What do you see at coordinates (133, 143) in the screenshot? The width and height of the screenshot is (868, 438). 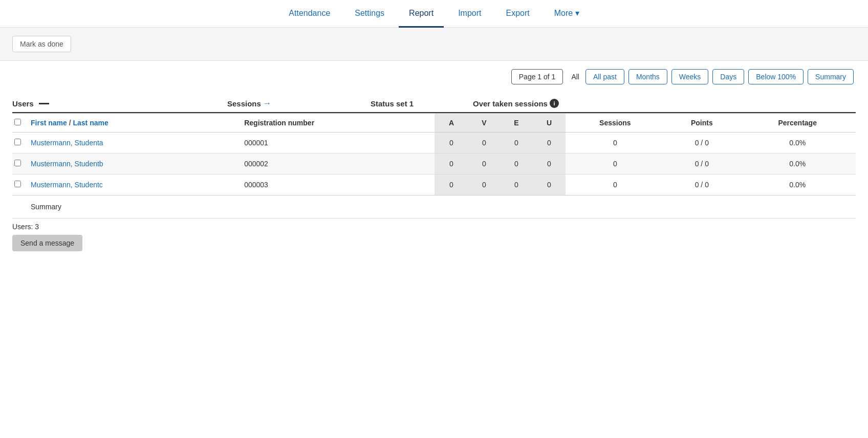 I see `row-name: Mustermann, Studenta` at bounding box center [133, 143].